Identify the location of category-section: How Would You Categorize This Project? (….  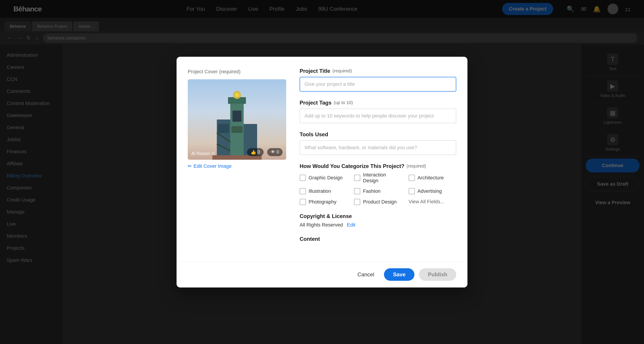
(378, 184).